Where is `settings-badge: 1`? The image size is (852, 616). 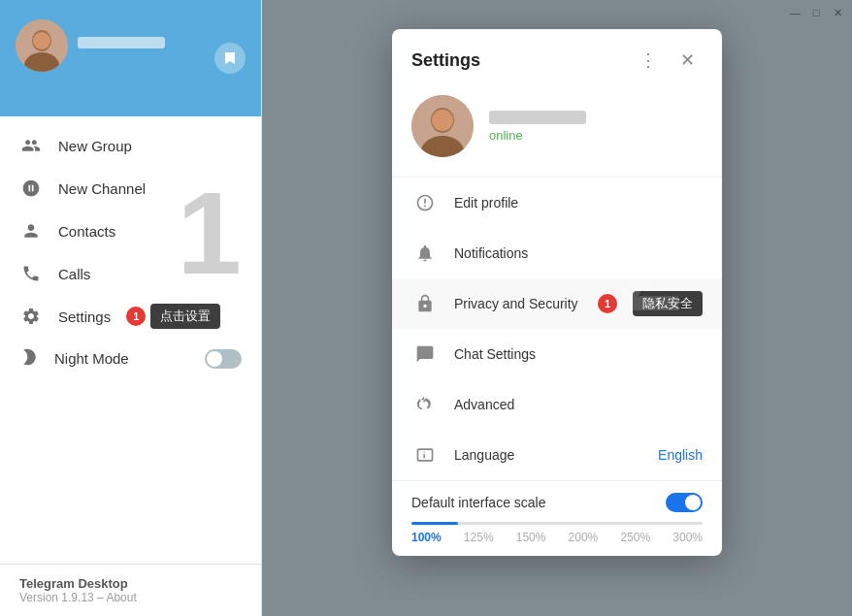
settings-badge: 1 is located at coordinates (136, 316).